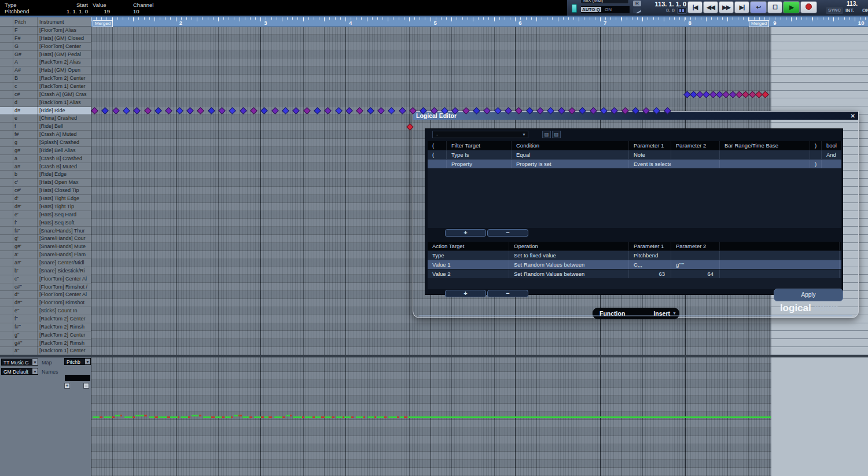 The width and height of the screenshot is (868, 476). What do you see at coordinates (45, 39) in the screenshot?
I see `drum-list-row: F#[Hats] (GM) Closed` at bounding box center [45, 39].